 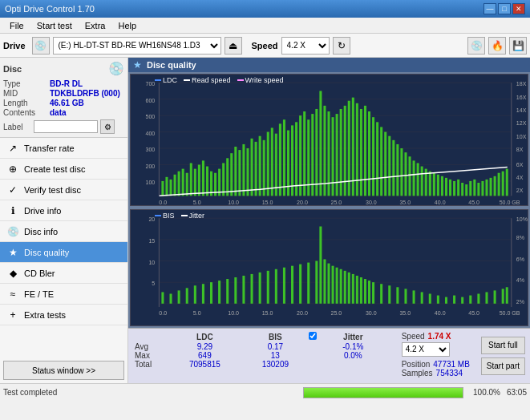 What do you see at coordinates (233, 46) in the screenshot?
I see `eject-button: ⏏` at bounding box center [233, 46].